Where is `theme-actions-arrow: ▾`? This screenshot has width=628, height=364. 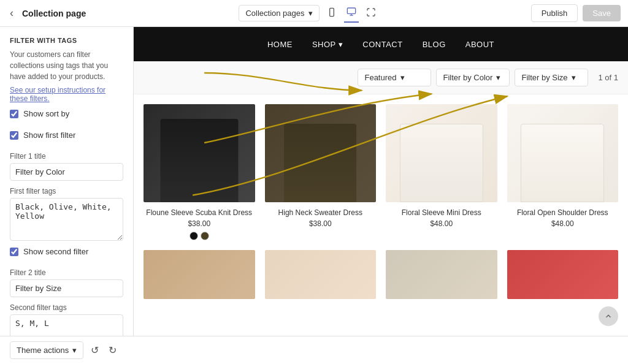
theme-actions-arrow: ▾ is located at coordinates (75, 351).